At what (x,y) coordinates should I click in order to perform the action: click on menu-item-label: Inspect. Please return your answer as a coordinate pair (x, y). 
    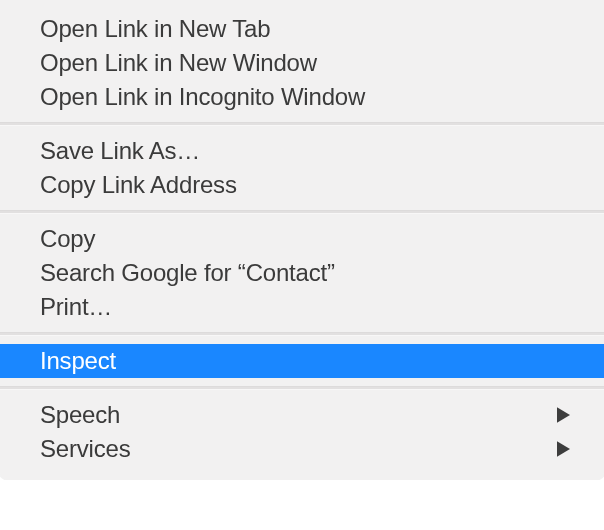
    Looking at the image, I should click on (78, 361).